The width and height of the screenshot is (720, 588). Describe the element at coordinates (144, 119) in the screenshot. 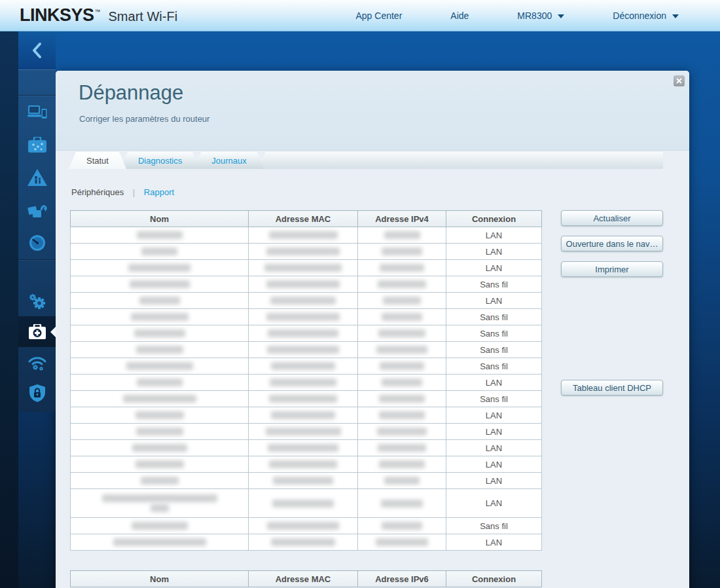

I see `page-subtitle: Corriger les paramètres du routeur` at that location.